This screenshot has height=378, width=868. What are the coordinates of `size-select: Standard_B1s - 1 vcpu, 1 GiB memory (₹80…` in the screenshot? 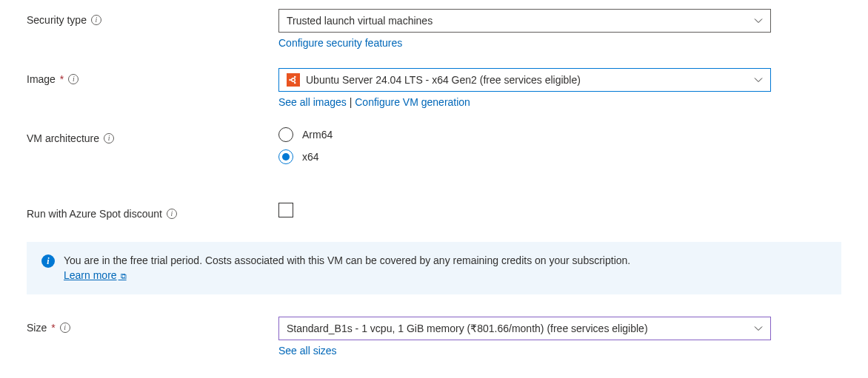 It's located at (524, 328).